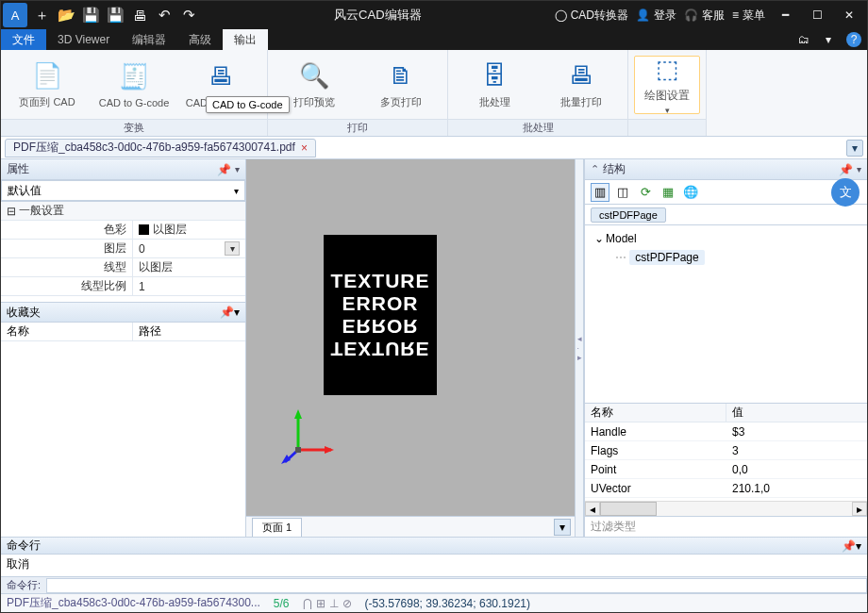 The width and height of the screenshot is (868, 613). Describe the element at coordinates (247, 105) in the screenshot. I see `tooltip: CAD to G-code` at that location.